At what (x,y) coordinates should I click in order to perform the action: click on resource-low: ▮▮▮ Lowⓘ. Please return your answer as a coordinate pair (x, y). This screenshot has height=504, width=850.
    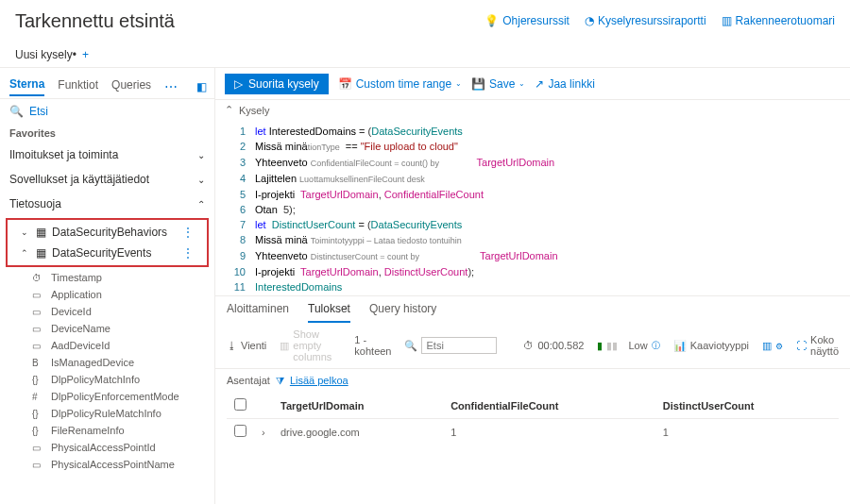
    Looking at the image, I should click on (628, 345).